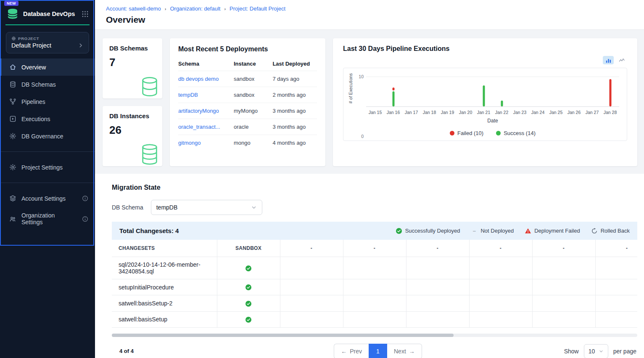 This screenshot has height=358, width=644. I want to click on schema-link: oracle_transact..., so click(199, 127).